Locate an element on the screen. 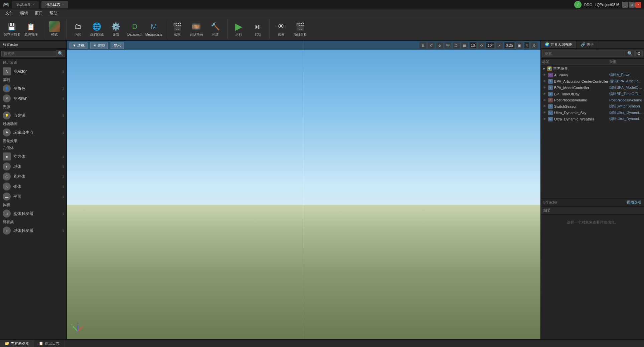 This screenshot has width=644, height=347. outliner-settings-btn: ⚙ is located at coordinates (639, 53).